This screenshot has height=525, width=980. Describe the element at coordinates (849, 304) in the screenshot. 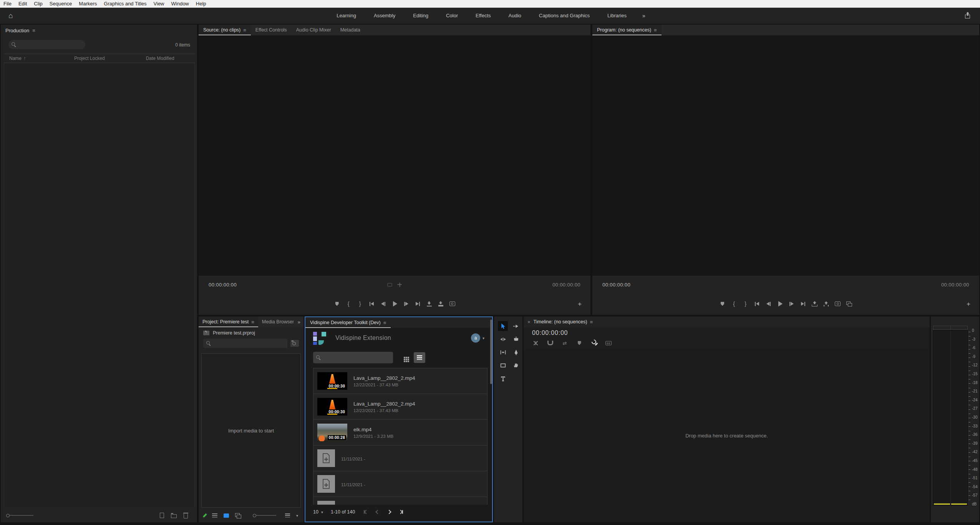

I see `comparison-view-icon` at that location.